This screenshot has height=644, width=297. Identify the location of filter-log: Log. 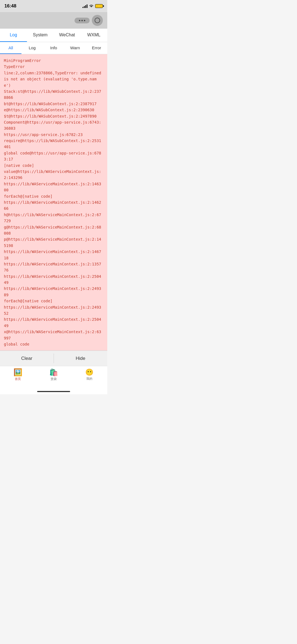
(32, 48).